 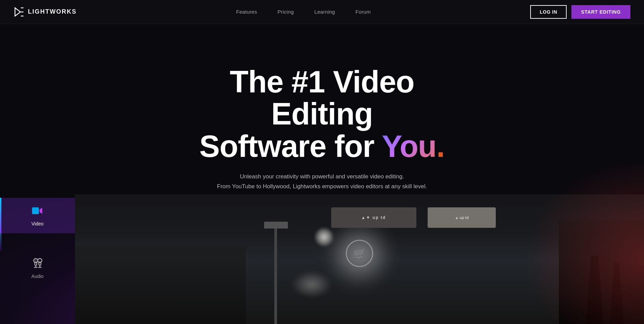 I want to click on street-sign-1: ▲▼ up td, so click(x=374, y=218).